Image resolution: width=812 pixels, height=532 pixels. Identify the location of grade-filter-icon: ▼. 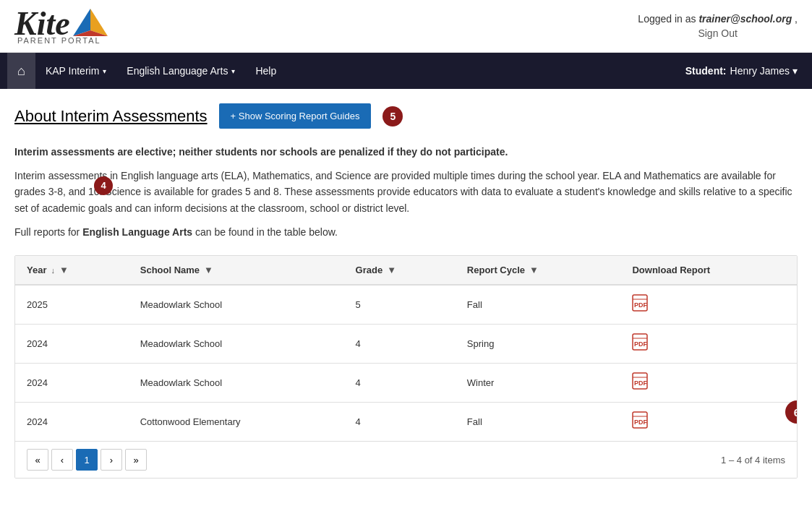
(392, 270).